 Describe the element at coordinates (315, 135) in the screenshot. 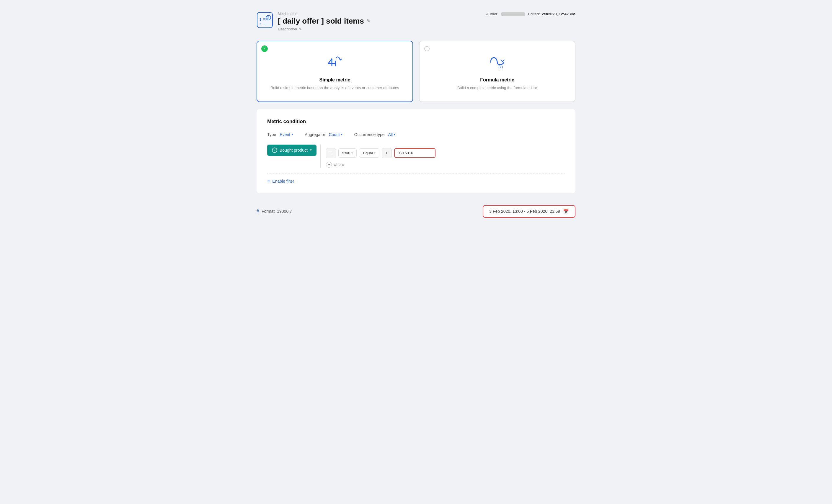

I see `aggregator-label: Aggregator` at that location.